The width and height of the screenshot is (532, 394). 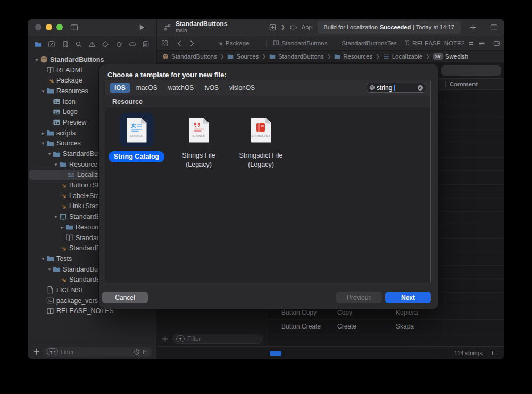 What do you see at coordinates (464, 84) in the screenshot?
I see `comment-column-header: Comment` at bounding box center [464, 84].